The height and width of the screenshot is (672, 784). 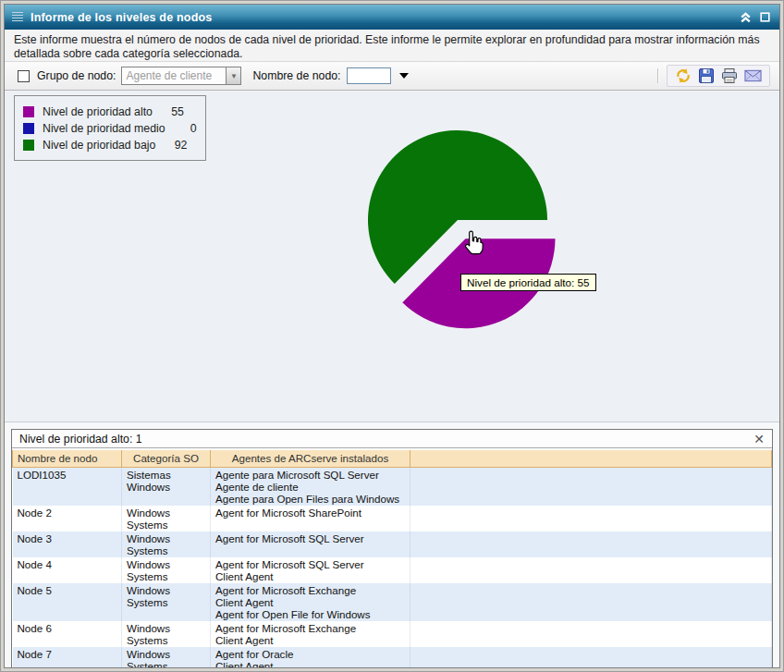 I want to click on chart-legend: Nivel de prioridad alto 55 Nivel de prio…, so click(x=110, y=128).